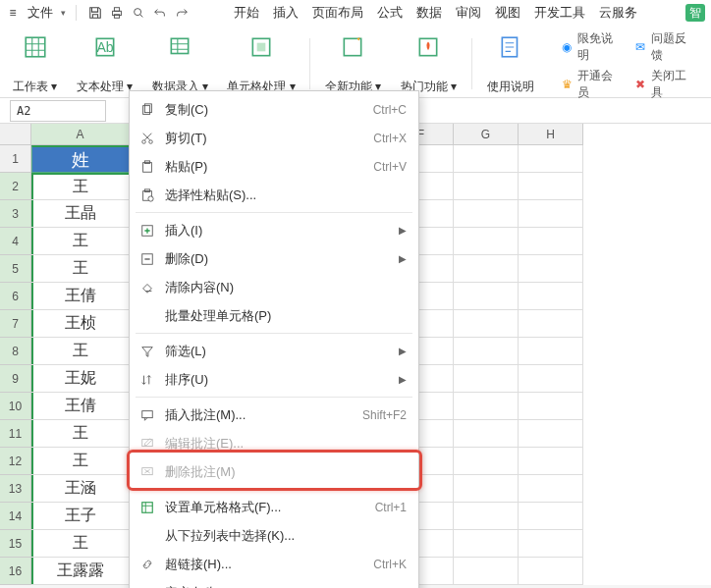 The image size is (711, 588). I want to click on row-header: 9, so click(16, 379).